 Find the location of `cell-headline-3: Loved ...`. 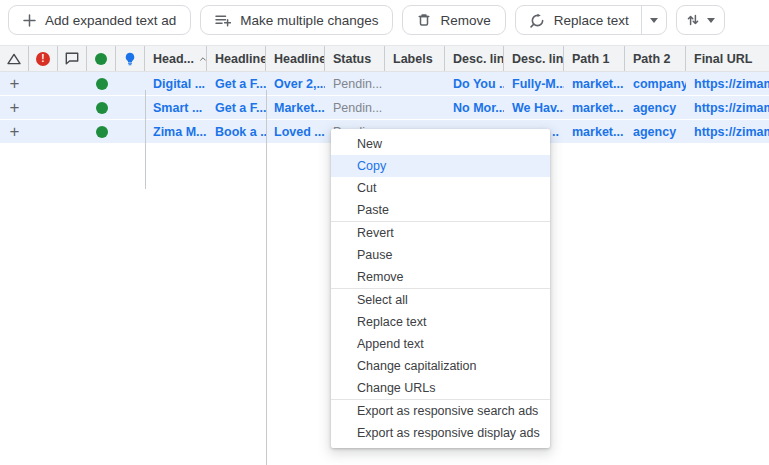

cell-headline-3: Loved ... is located at coordinates (296, 132).